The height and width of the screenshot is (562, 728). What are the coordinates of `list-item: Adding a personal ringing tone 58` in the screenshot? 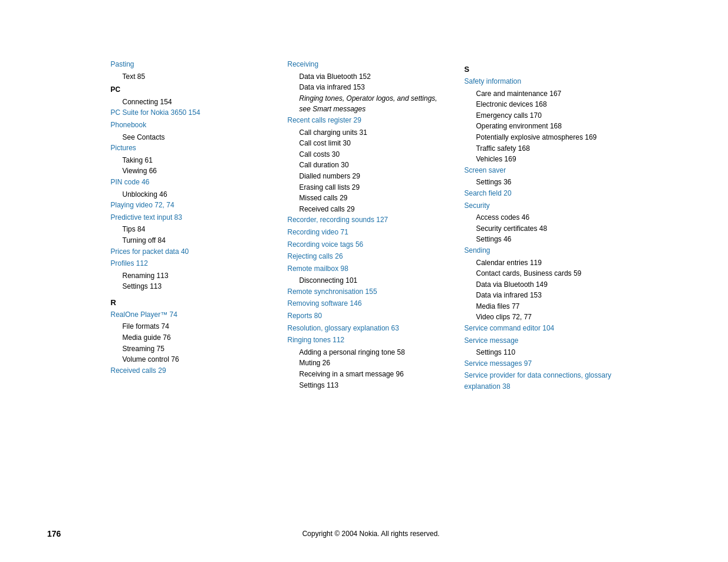 It's located at (364, 352).